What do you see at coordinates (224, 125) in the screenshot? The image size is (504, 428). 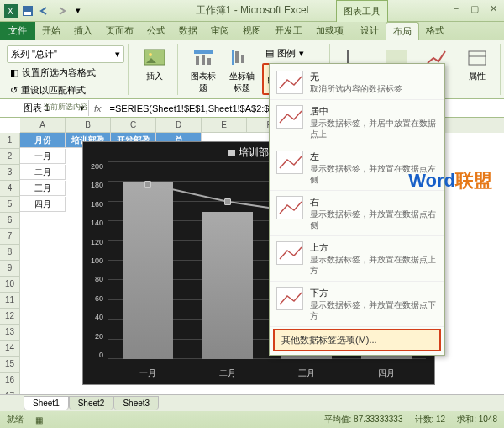 I see `col-header: E` at bounding box center [224, 125].